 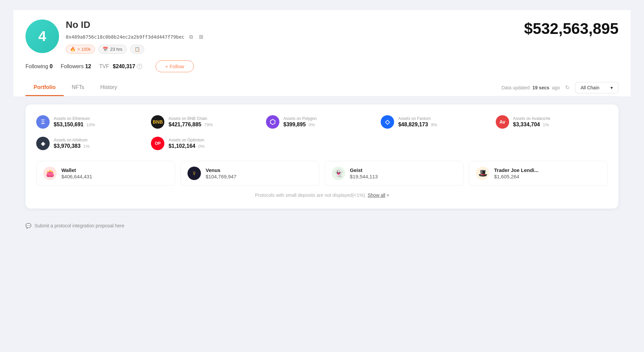 I want to click on bnb-label: Assets on BNB Chain, so click(x=191, y=119).